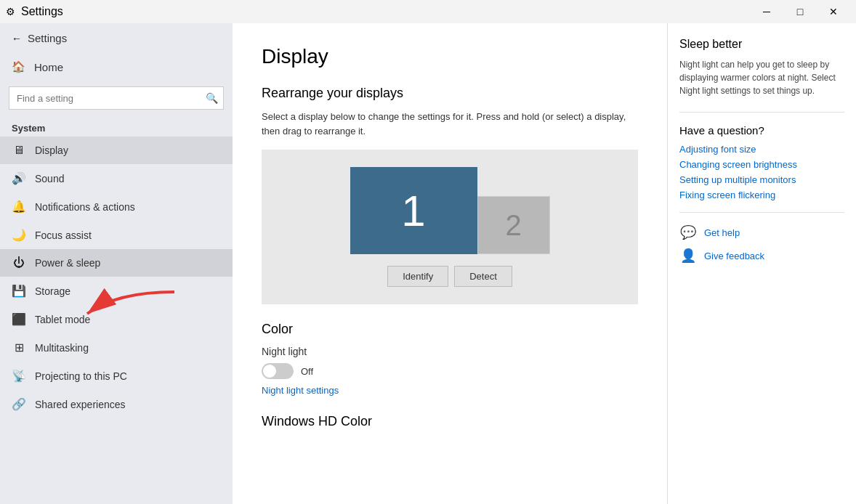 The height and width of the screenshot is (504, 856). Describe the element at coordinates (19, 179) in the screenshot. I see `sound-icon: 🔊` at that location.